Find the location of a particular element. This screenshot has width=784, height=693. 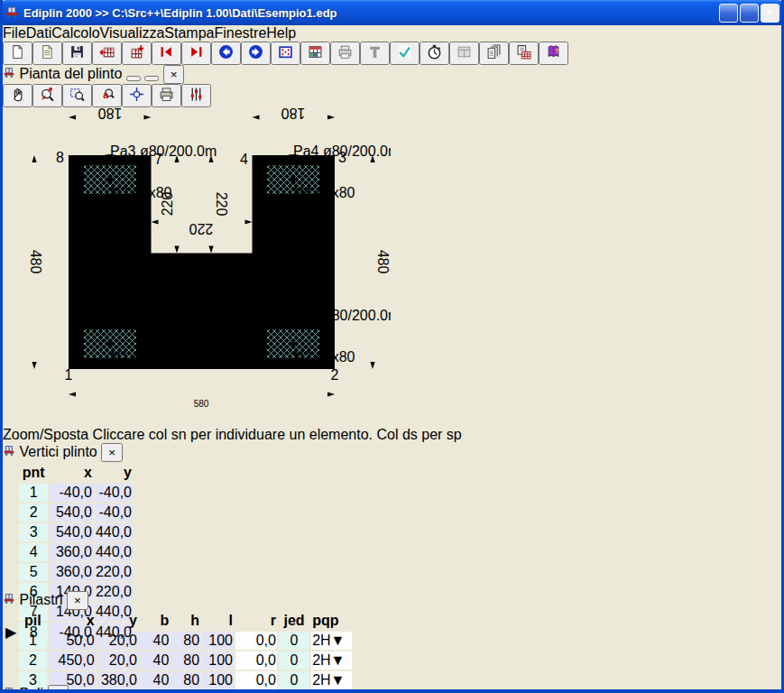

cell-x: -40,0 is located at coordinates (71, 493).